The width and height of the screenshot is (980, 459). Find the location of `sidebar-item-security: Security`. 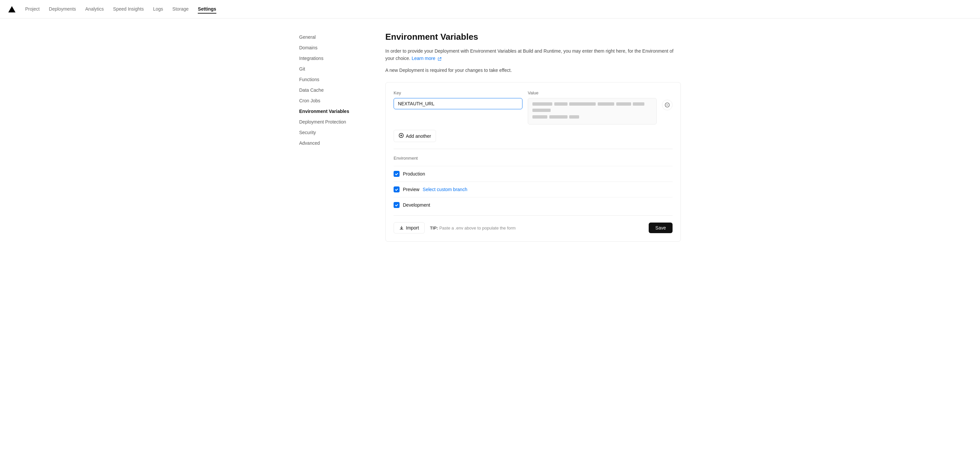

sidebar-item-security: Security is located at coordinates (332, 132).